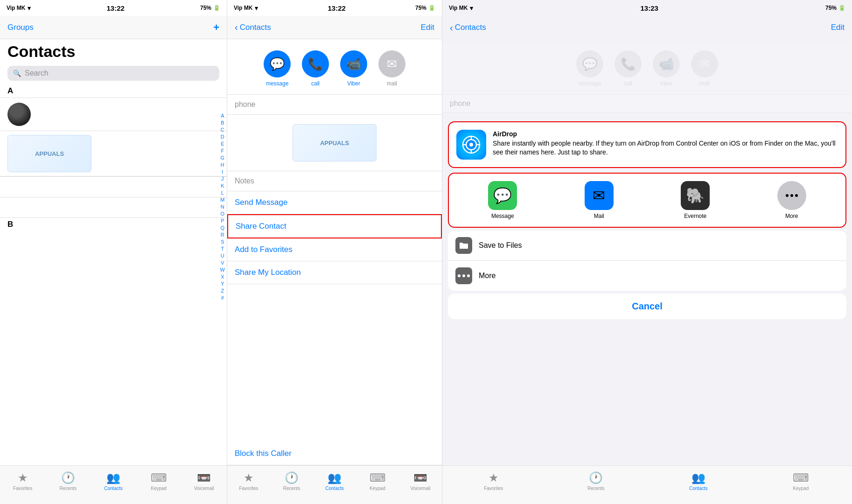  What do you see at coordinates (223, 200) in the screenshot?
I see `alpha-m: M` at bounding box center [223, 200].